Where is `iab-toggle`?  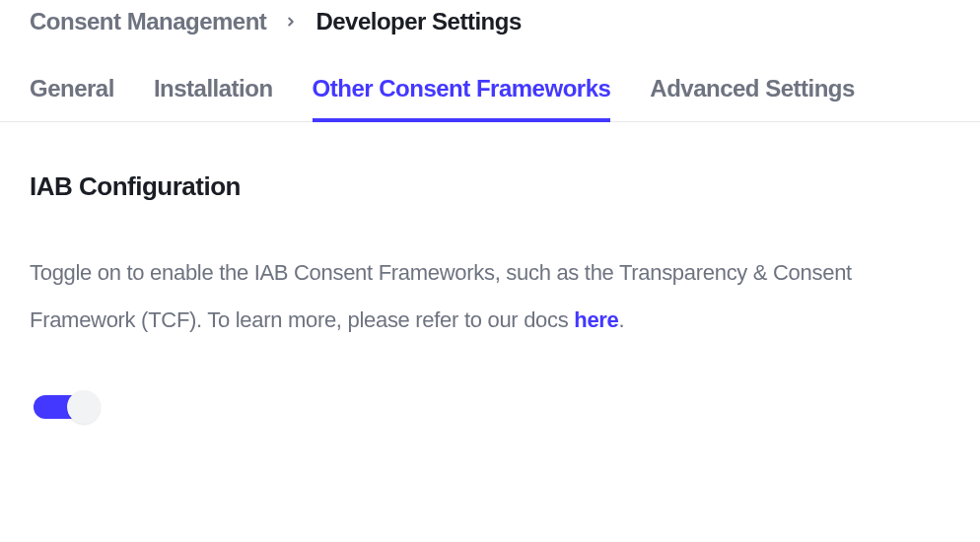 iab-toggle is located at coordinates (67, 408).